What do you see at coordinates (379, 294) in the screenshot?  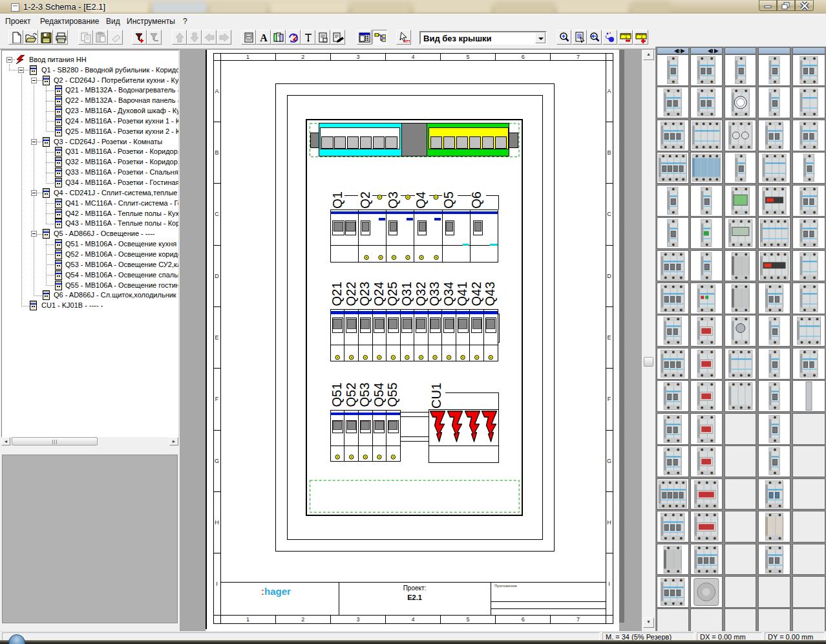 I see `svg-text: Q24` at bounding box center [379, 294].